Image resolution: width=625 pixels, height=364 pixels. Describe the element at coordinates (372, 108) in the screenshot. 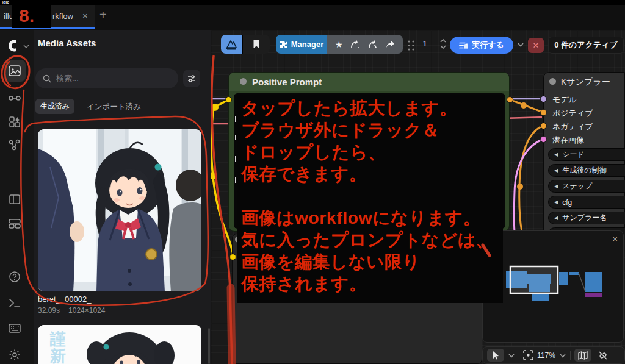

I see `note-line: タップしたら拡大します。` at that location.